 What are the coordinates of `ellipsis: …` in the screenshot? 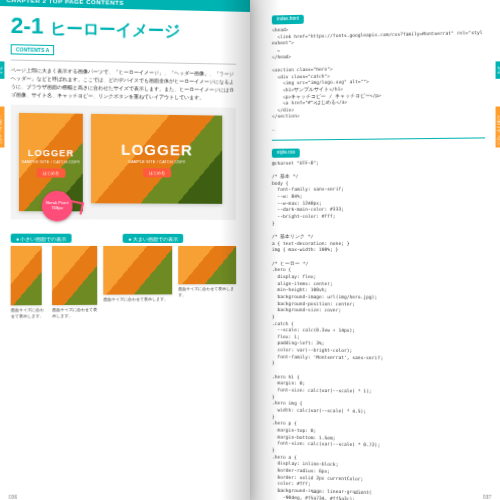 It's located at (378, 128).